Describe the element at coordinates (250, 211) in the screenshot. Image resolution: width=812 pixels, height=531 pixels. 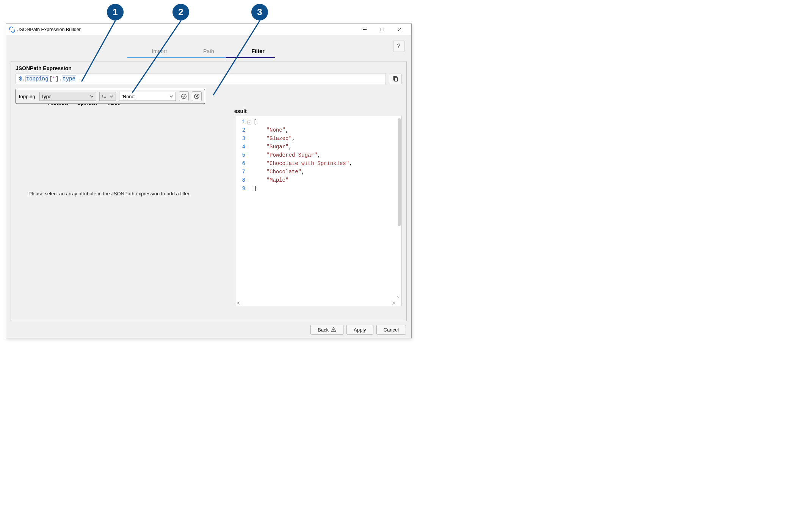
I see `fold-column: −` at that location.